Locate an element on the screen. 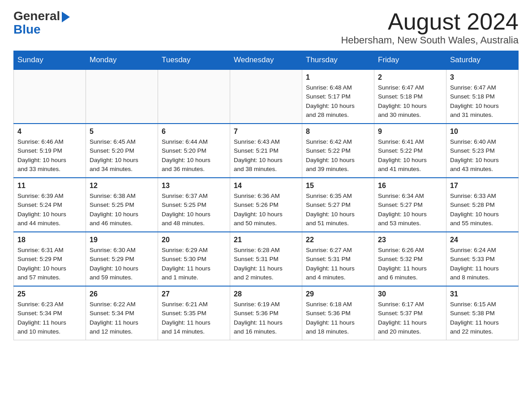 The width and height of the screenshot is (532, 411). day-info: Sunrise: 6:38 AM Sunset: 5:25 PM Dayligh… is located at coordinates (122, 210).